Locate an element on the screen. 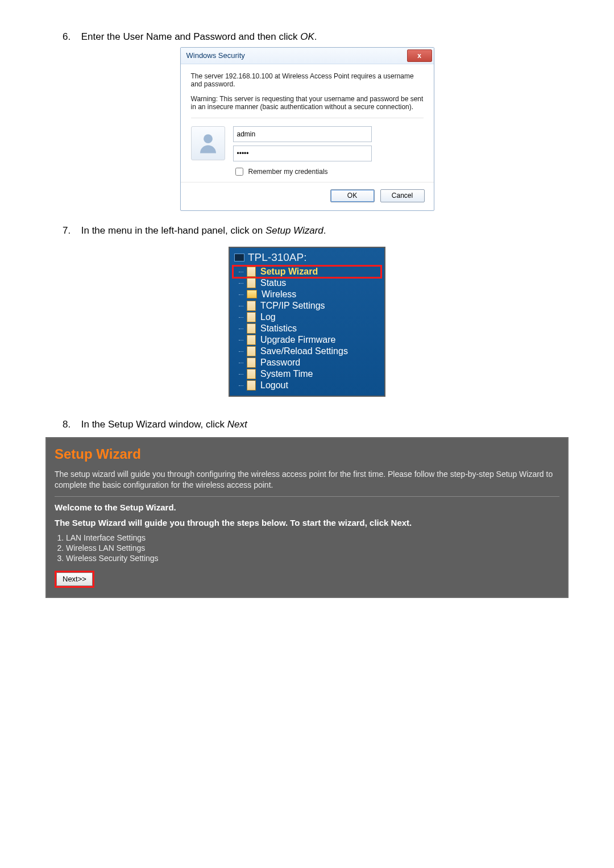  instruction-step: 8. In the Setup Wizard window, click Nex… is located at coordinates (316, 425).